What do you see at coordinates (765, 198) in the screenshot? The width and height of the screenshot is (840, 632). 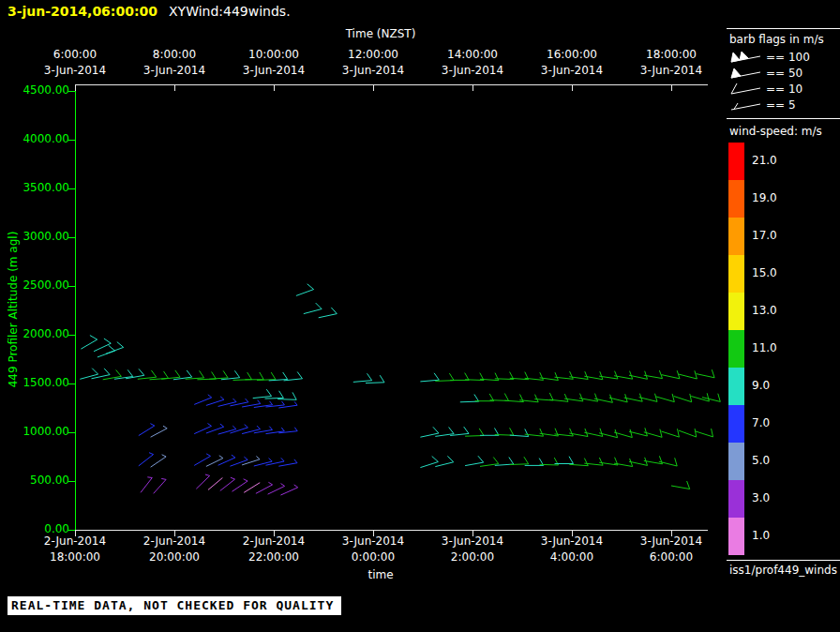 I see `colorbar-value-label: 19.0` at bounding box center [765, 198].